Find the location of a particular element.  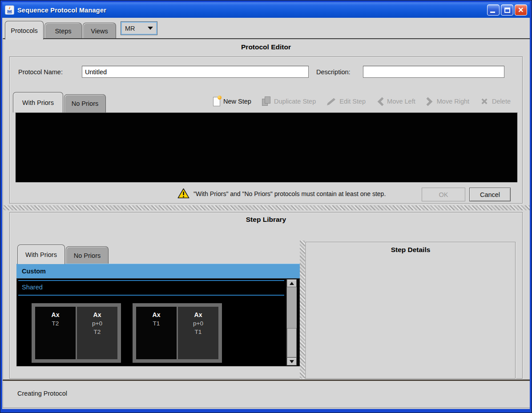

move-right-button: Move Right is located at coordinates (447, 101).